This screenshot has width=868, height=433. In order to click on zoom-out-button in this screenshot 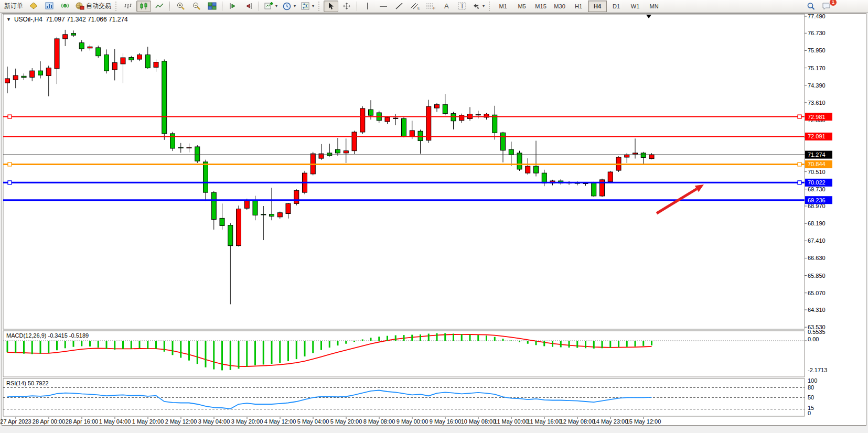, I will do `click(196, 6)`.